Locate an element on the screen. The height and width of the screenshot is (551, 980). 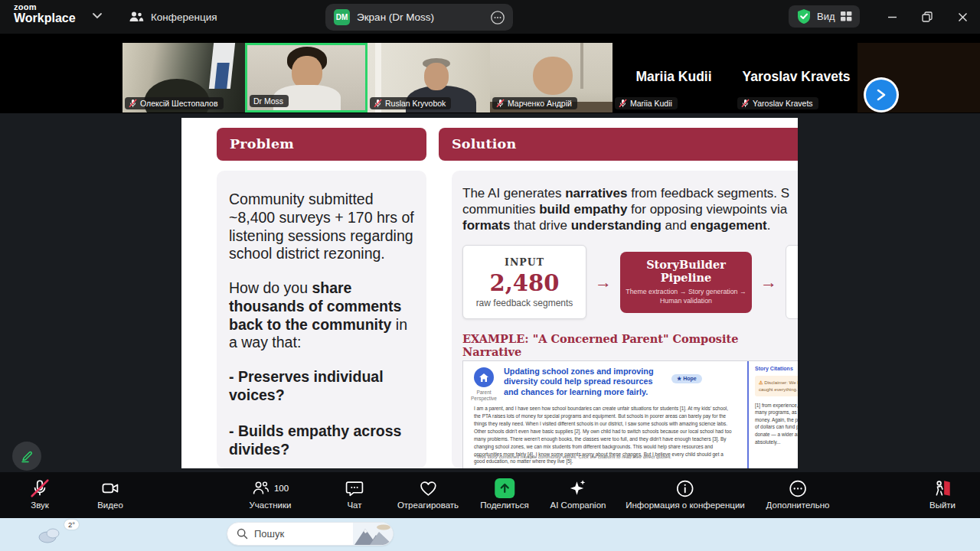
disclaimer-box: ⚠ Disclaimer: We have double-checked the… is located at coordinates (776, 386).